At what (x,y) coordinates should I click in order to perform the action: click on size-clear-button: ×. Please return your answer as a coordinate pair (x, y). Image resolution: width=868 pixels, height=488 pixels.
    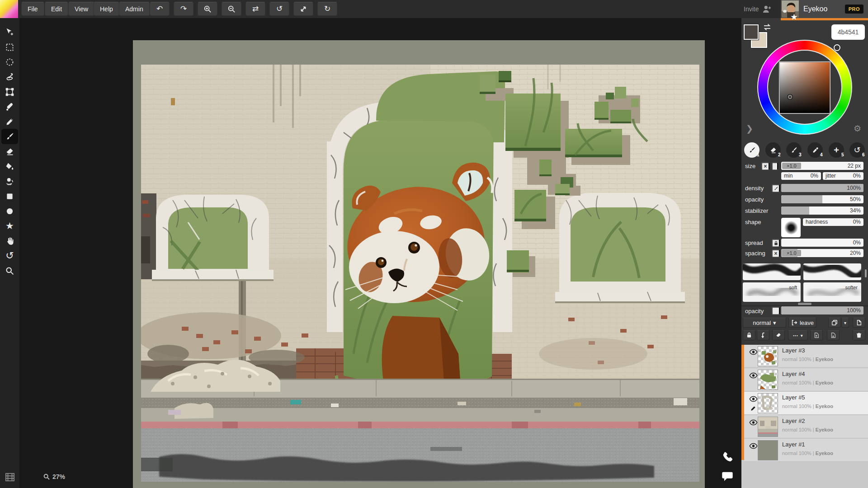
    Looking at the image, I should click on (765, 166).